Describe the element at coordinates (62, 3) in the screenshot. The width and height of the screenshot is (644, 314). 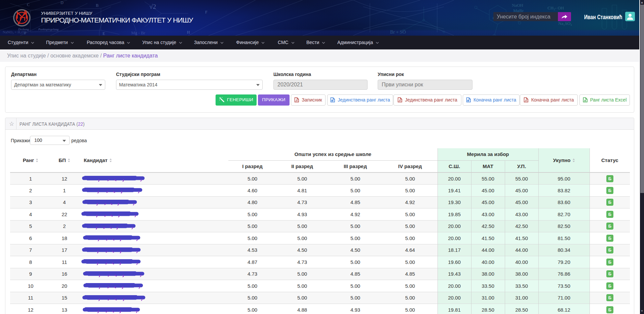
I see `svg-text: D` at that location.